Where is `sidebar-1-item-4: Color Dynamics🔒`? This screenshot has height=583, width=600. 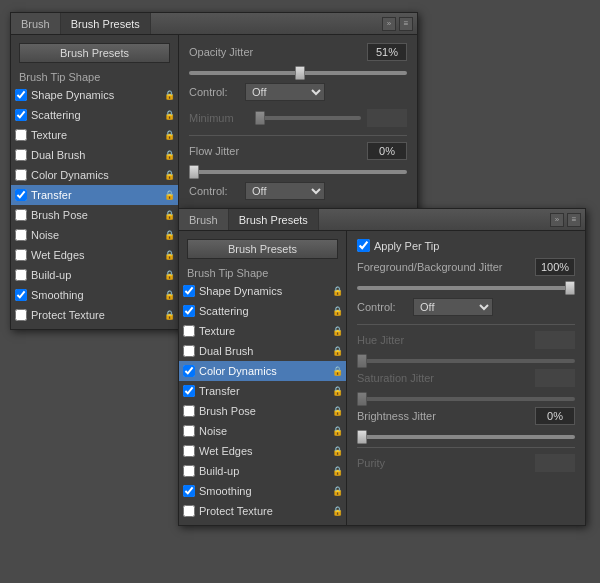
sidebar-1-item-4: Color Dynamics🔒 is located at coordinates (94, 175).